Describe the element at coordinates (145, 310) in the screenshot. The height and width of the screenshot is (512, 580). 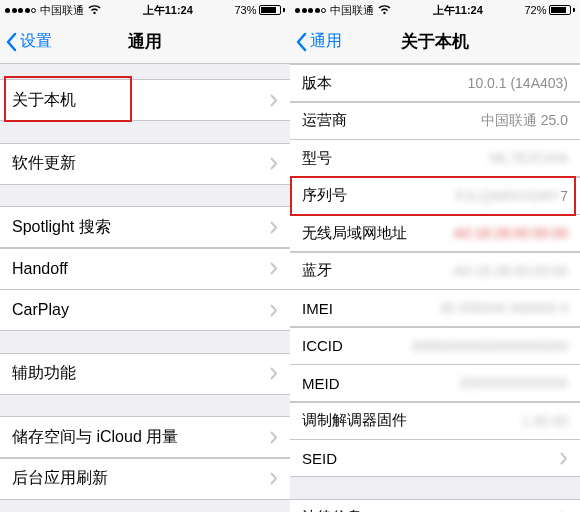
I see `settings-row: CarPlay` at that location.